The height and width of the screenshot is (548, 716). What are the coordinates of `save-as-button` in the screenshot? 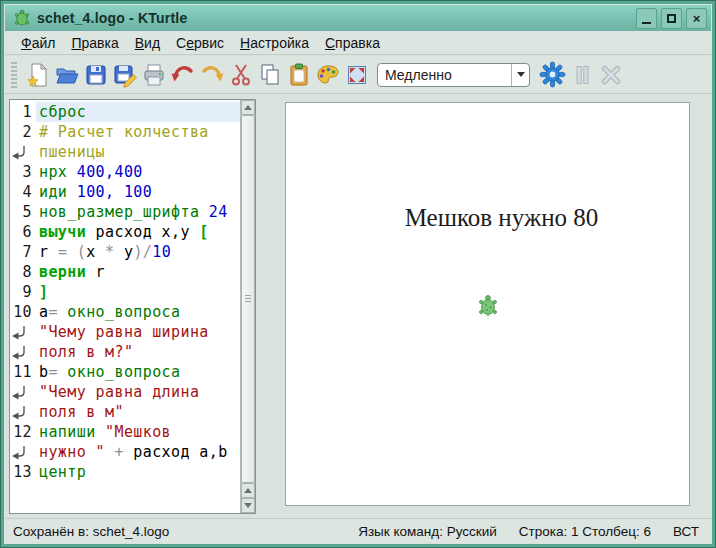 It's located at (124, 75).